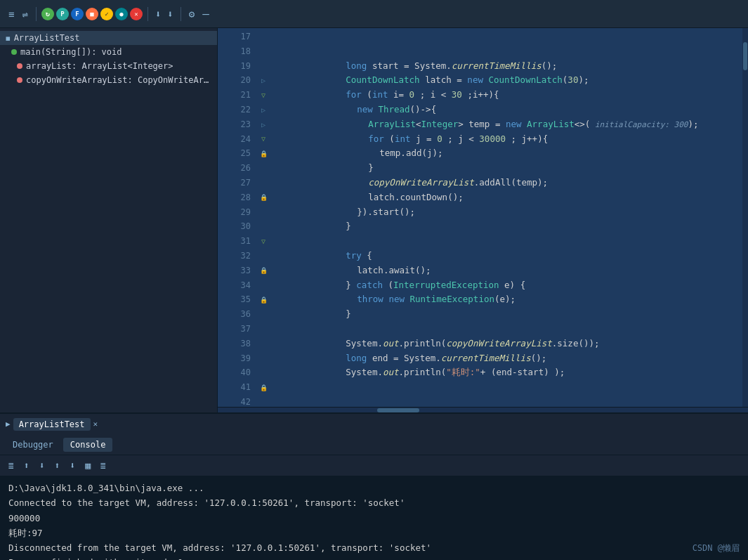 The height and width of the screenshot is (560, 748). I want to click on f-button: F, so click(77, 14).